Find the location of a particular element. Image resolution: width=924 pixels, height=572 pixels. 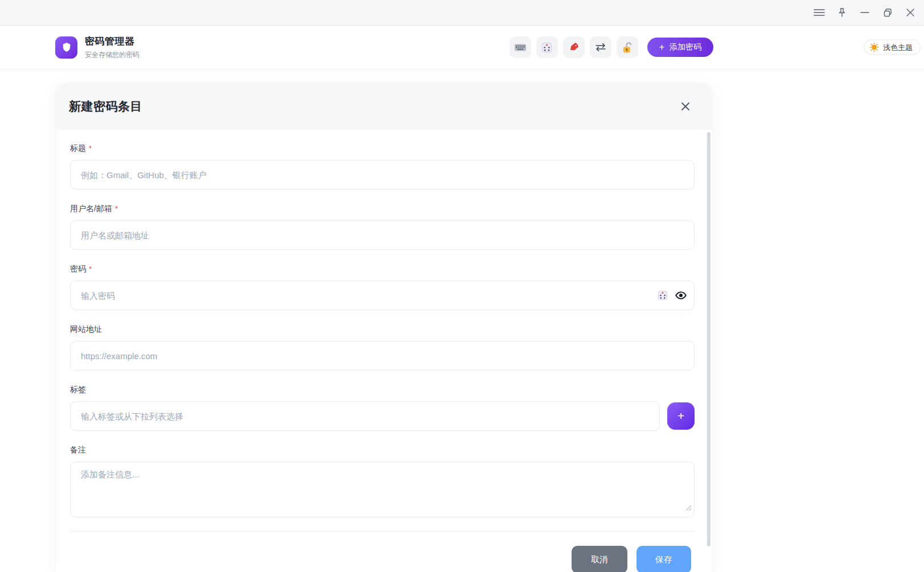

shield-icon is located at coordinates (66, 48).